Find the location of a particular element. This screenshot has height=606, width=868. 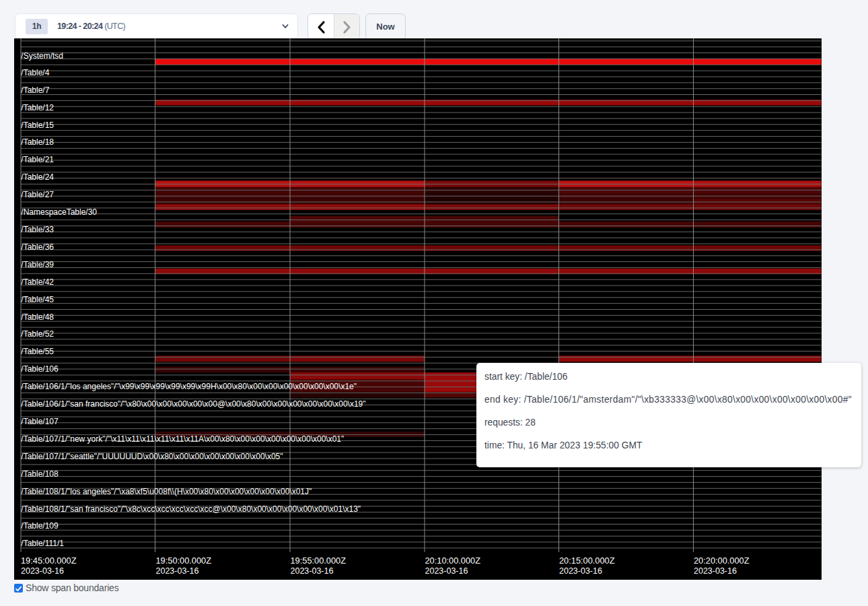

svg-text: /Table/111/1 is located at coordinates (42, 543).